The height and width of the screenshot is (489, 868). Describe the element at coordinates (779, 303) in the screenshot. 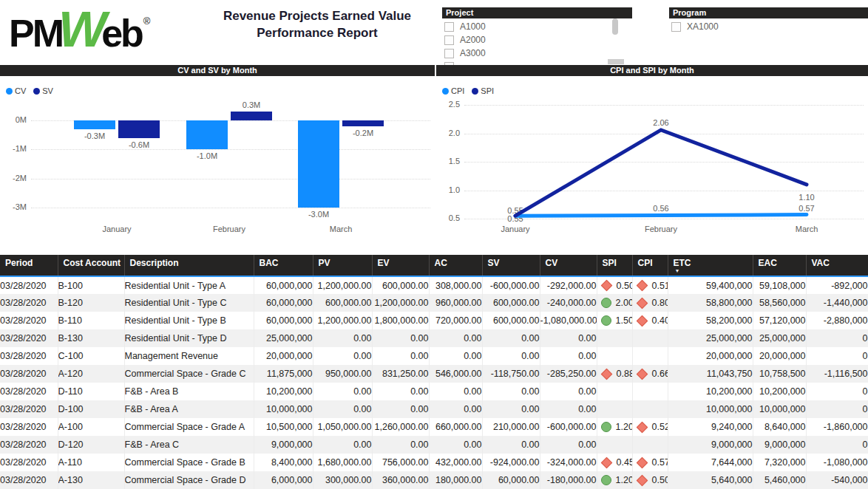

I see `cell-eac: 58,560,000` at that location.